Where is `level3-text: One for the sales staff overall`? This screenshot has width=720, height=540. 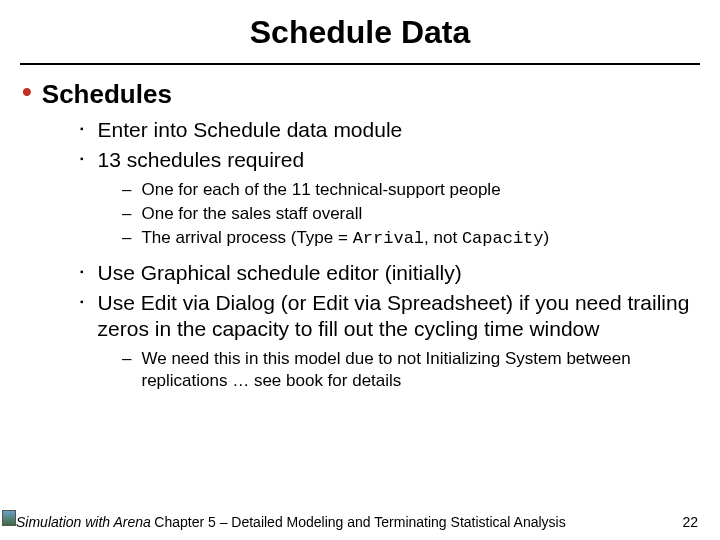
level3-text: One for the sales staff overall is located at coordinates (252, 214).